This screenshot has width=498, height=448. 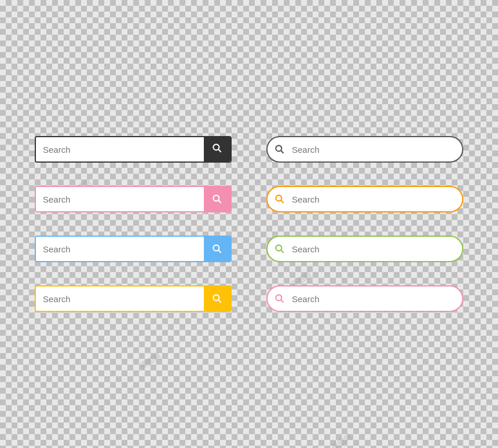 What do you see at coordinates (217, 149) in the screenshot?
I see `search-button-black` at bounding box center [217, 149].